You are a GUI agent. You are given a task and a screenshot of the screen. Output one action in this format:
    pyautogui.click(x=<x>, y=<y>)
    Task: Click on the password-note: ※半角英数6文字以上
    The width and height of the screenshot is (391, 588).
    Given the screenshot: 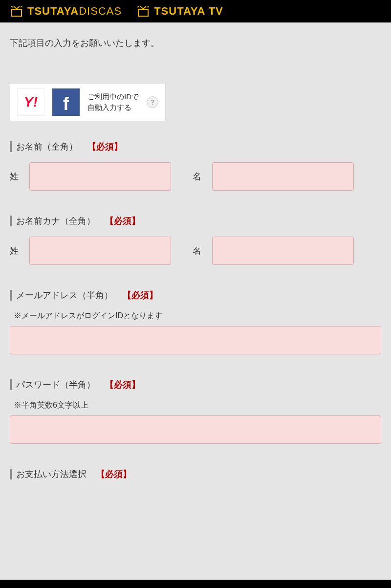 What is the action you would take?
    pyautogui.click(x=197, y=406)
    